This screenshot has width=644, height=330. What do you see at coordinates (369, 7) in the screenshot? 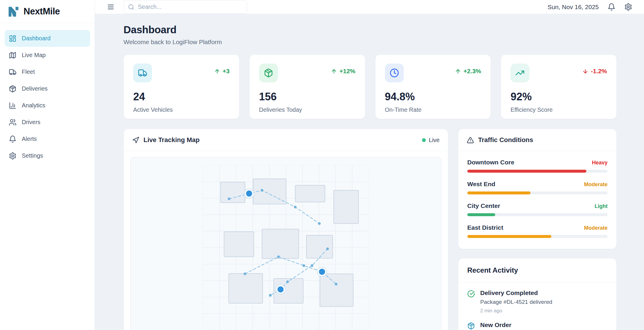
I see `topbar: Sun, Nov 16, 2025` at bounding box center [369, 7].